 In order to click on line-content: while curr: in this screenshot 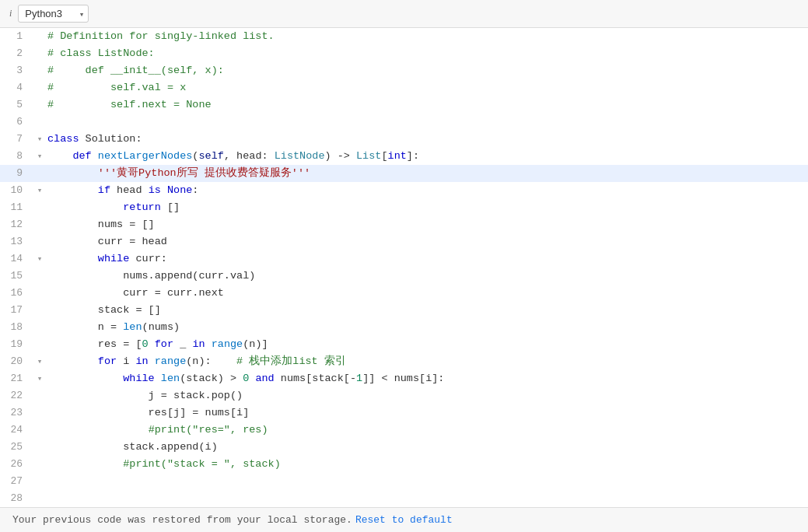, I will do `click(426, 259)`.